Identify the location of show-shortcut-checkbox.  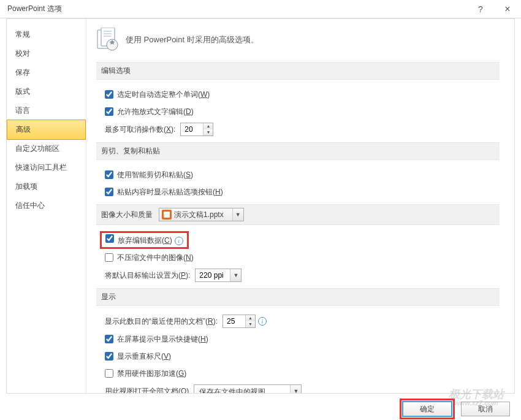
(109, 339).